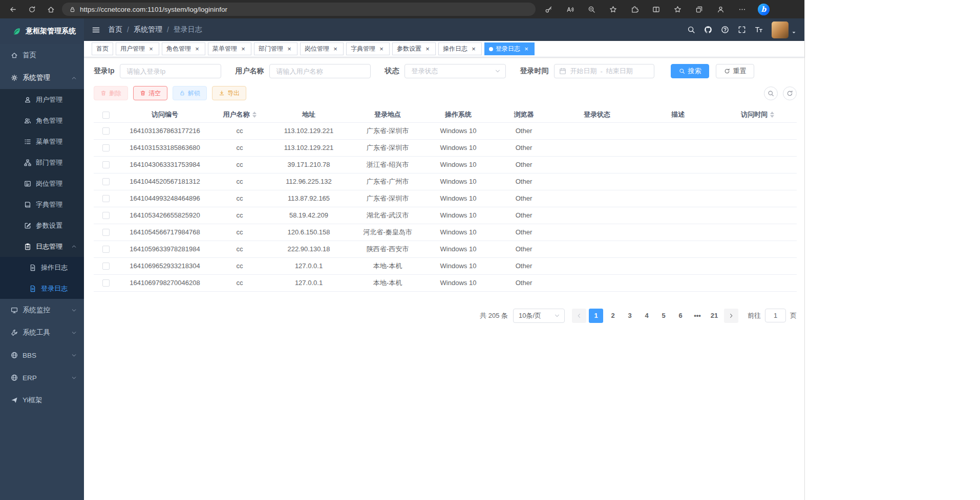  What do you see at coordinates (759, 30) in the screenshot?
I see `font-size-icon` at bounding box center [759, 30].